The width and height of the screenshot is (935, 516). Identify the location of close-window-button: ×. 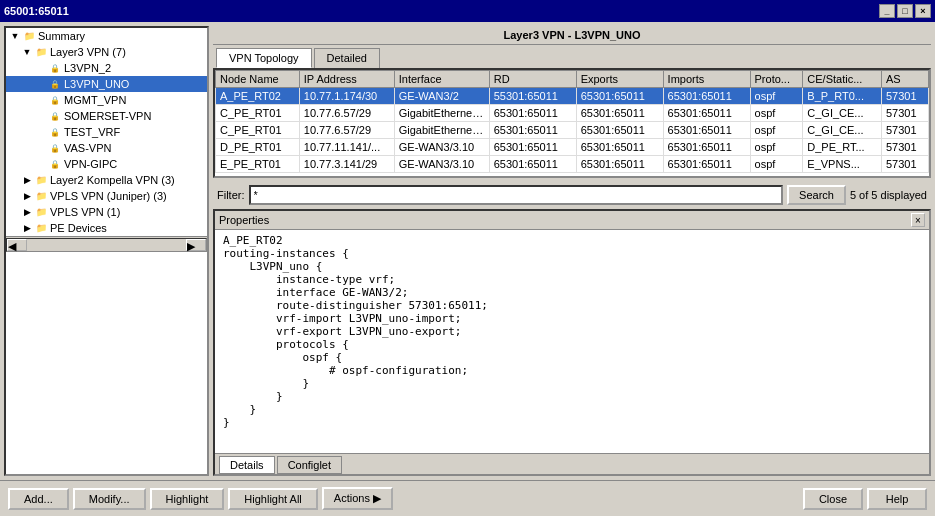
(923, 11).